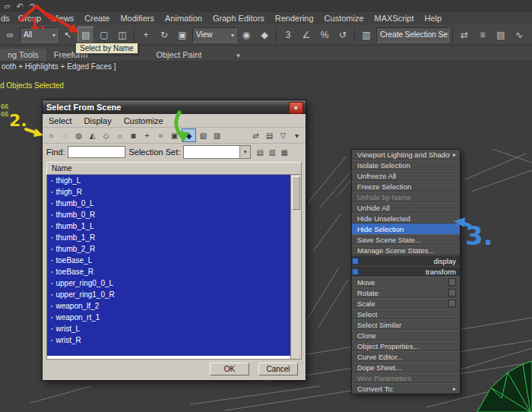 The image size is (532, 412). Describe the element at coordinates (406, 357) in the screenshot. I see `context-menu-item-curve-editor: Curve Editor...` at that location.